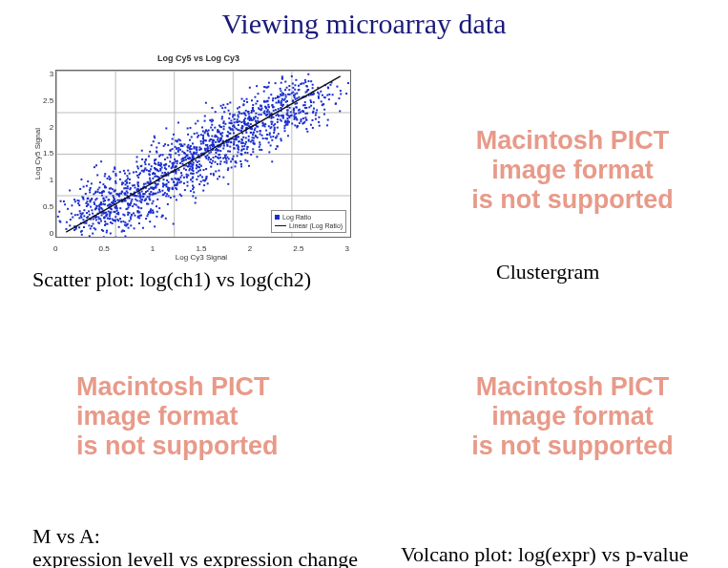  I want to click on y-ticks: 3 2.5 2 1.5 1 0.5 0, so click(50, 154).